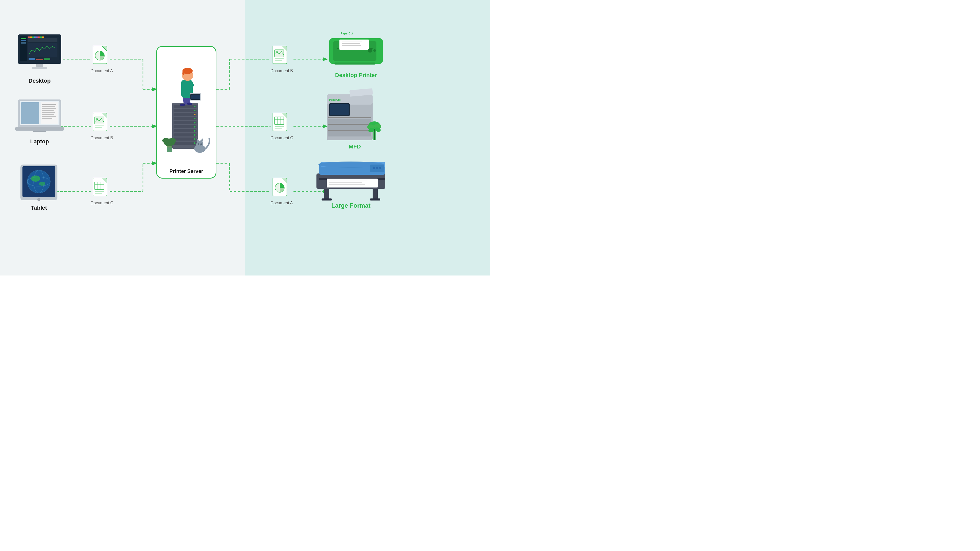 This screenshot has height=551, width=980. I want to click on desktop-device: Desktop, so click(40, 59).